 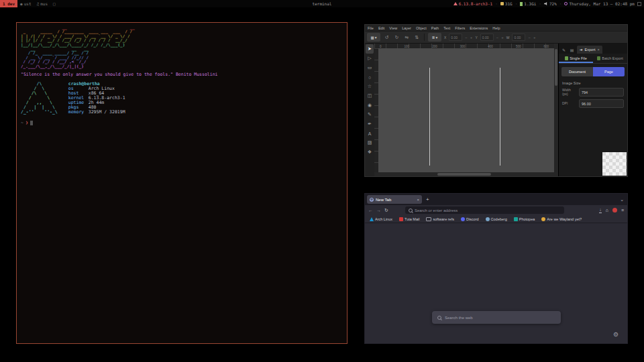 I want to click on reload-button: ↻, so click(x=386, y=210).